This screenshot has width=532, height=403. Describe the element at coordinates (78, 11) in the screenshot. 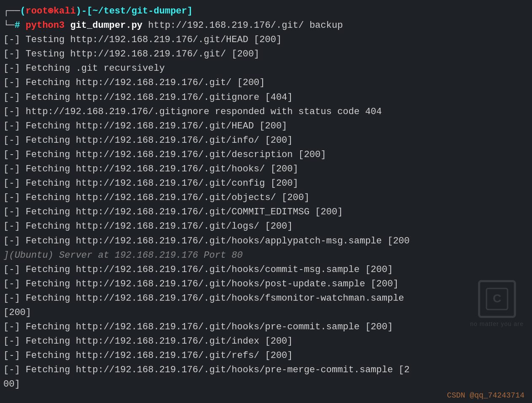

I see `prompt-close-paren: )` at that location.